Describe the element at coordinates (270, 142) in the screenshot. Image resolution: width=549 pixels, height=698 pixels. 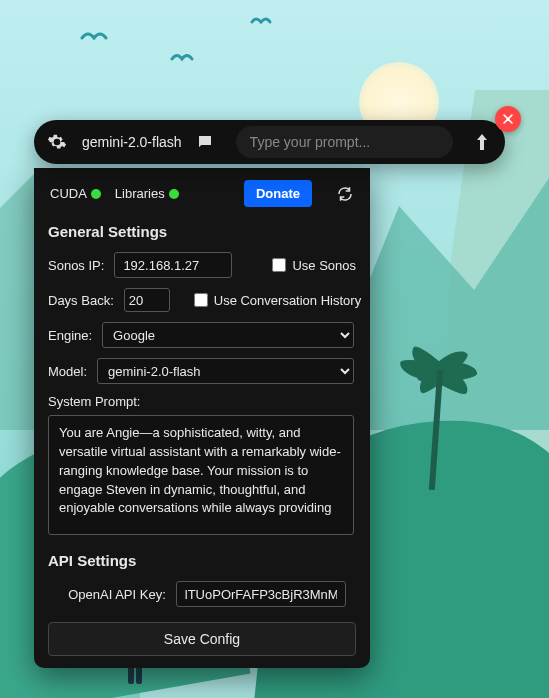
I see `prompt-bar: gemini-2.0-flash` at that location.